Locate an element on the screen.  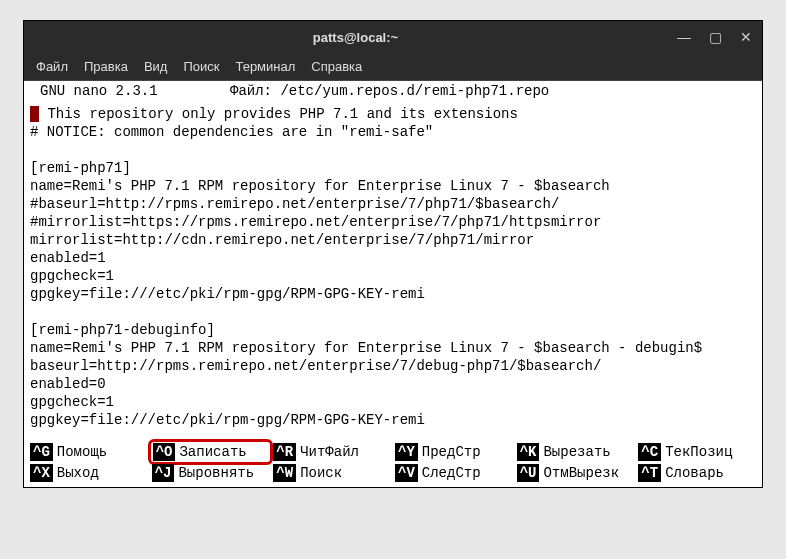
shortcut-key: ^J is located at coordinates (164, 473).